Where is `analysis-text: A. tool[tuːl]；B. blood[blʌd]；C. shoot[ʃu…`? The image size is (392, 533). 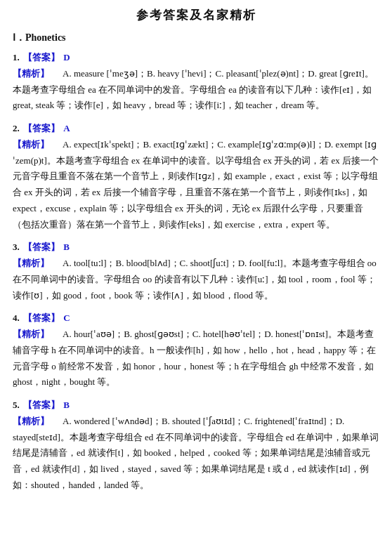 analysis-text: A. tool[tuːl]；B. blood[blʌd]；C. shoot[ʃu… is located at coordinates (195, 279).